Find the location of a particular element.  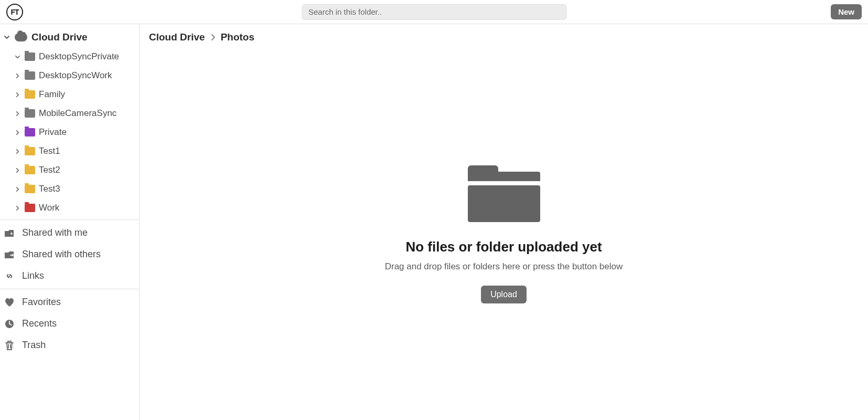

topbar: FT New is located at coordinates (434, 12).